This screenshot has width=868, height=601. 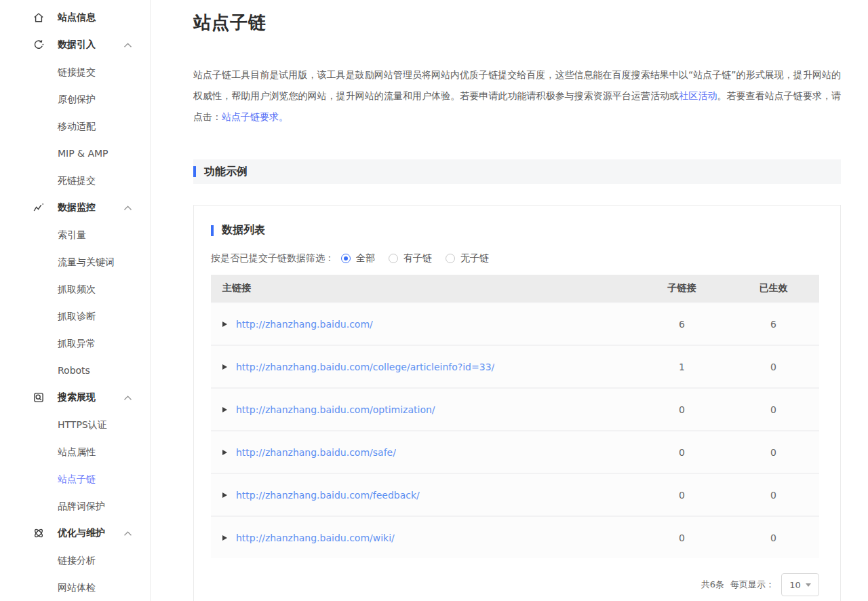 I want to click on main-link-url: http://zhanzhang.baidu.com/wiki/, so click(x=315, y=538).